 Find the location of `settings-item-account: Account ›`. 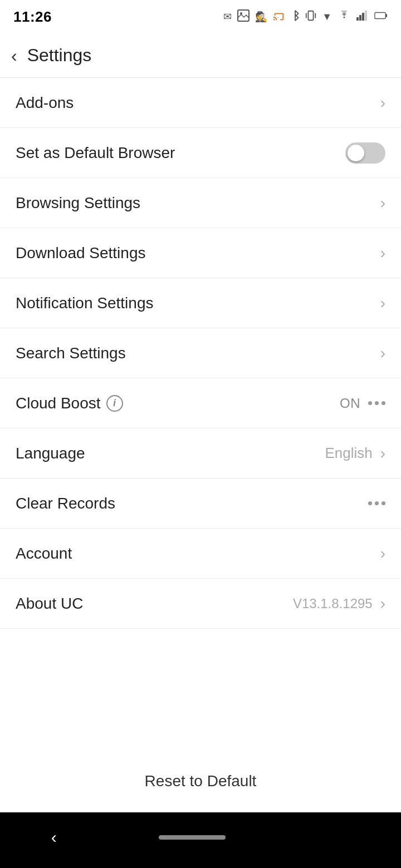

settings-item-account: Account › is located at coordinates (200, 554).